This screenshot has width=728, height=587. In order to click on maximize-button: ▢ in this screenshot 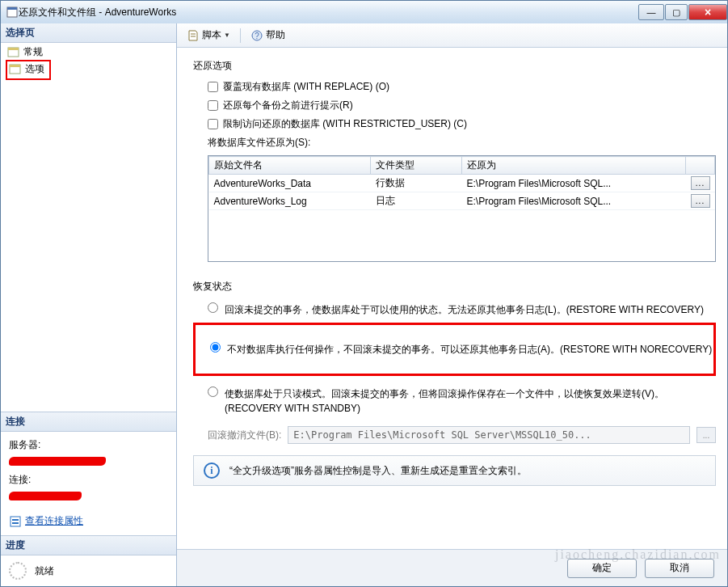, I will do `click(676, 12)`.